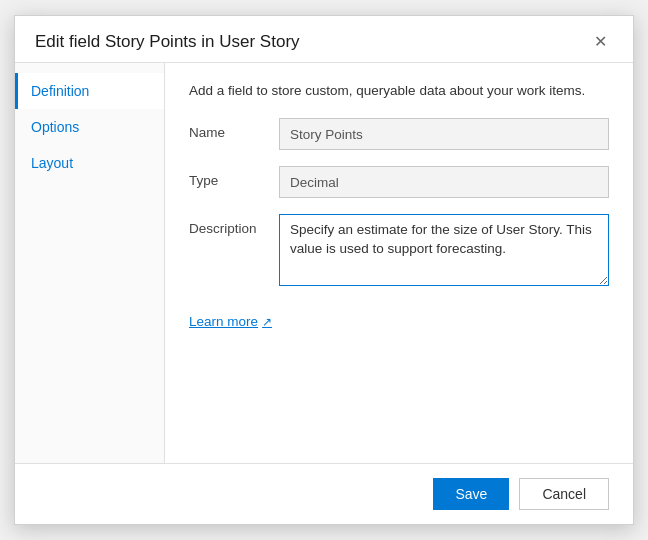  What do you see at coordinates (90, 163) in the screenshot?
I see `sidebar-item-layout: Layout` at bounding box center [90, 163].